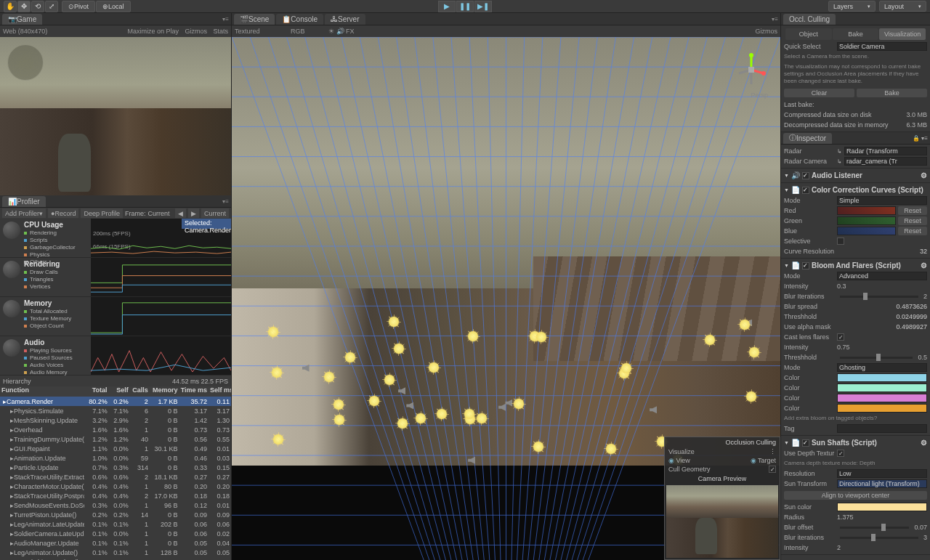  I want to click on profiler-category-memory: MemoryTotal AllocatedTexture MemoryObjec…, so click(116, 317).